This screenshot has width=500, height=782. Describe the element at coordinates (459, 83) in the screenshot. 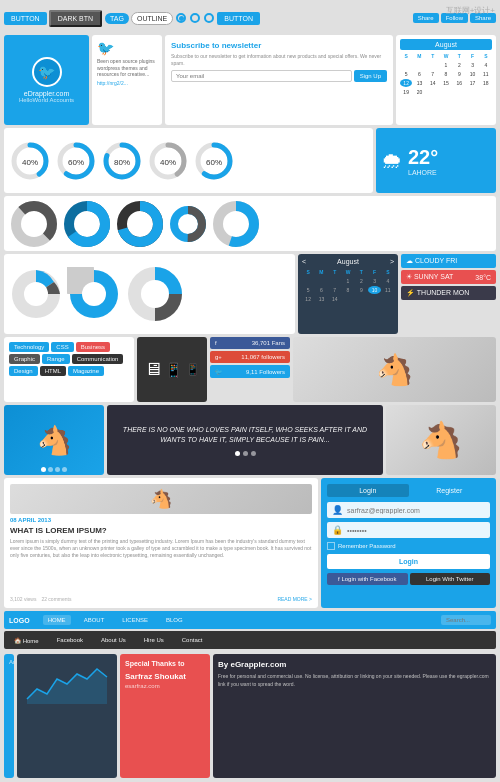

I see `cal-cell: 16` at that location.